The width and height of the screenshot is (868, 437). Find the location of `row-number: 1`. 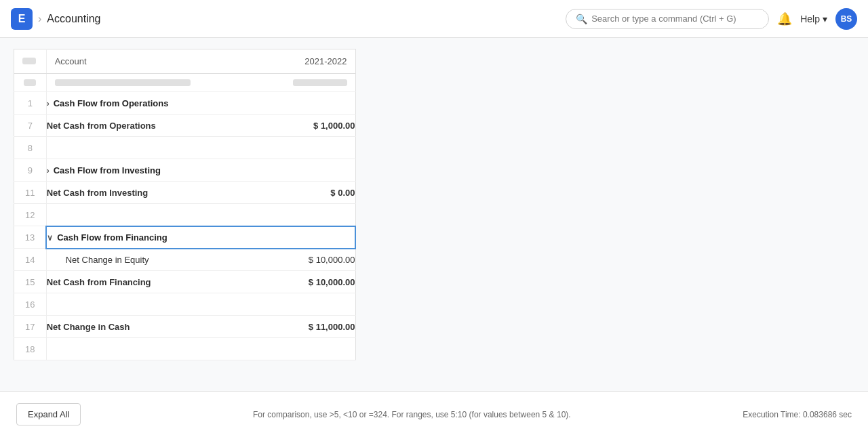

row-number: 1 is located at coordinates (31, 103).